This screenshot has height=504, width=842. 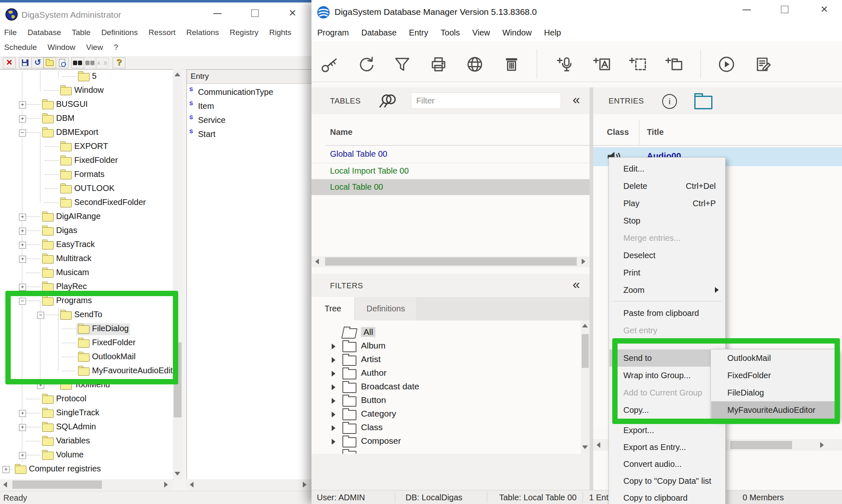 I want to click on tree-horizontal-scrollbar, so click(x=87, y=485).